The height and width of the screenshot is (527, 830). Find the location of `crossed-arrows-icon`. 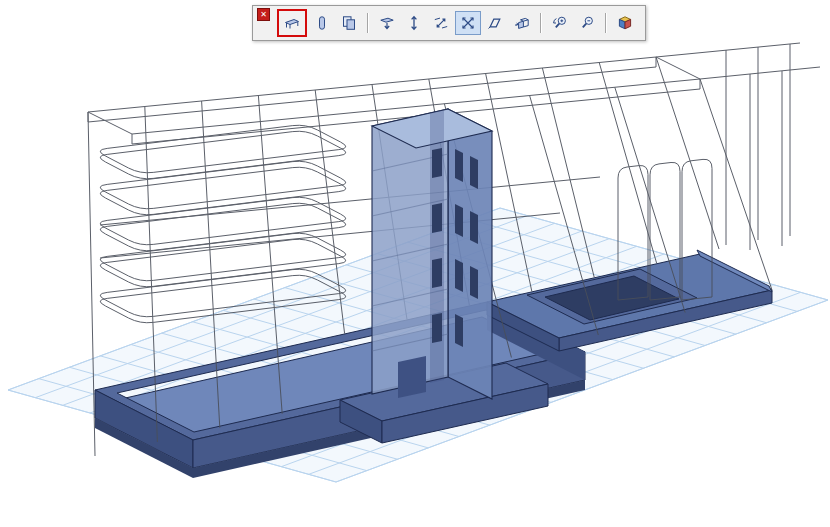

crossed-arrows-icon is located at coordinates (468, 23).